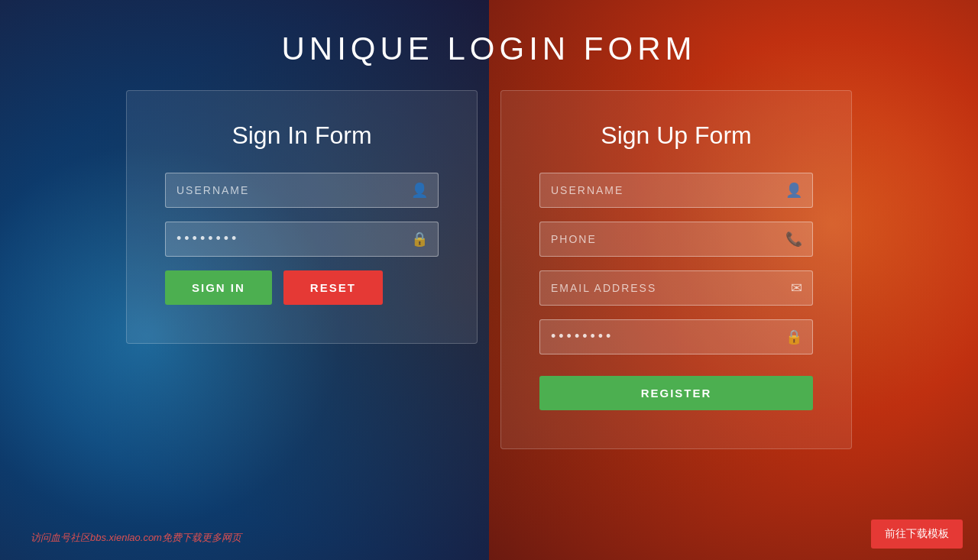 The height and width of the screenshot is (560, 978). What do you see at coordinates (676, 393) in the screenshot?
I see `register-button: REGISTER` at bounding box center [676, 393].